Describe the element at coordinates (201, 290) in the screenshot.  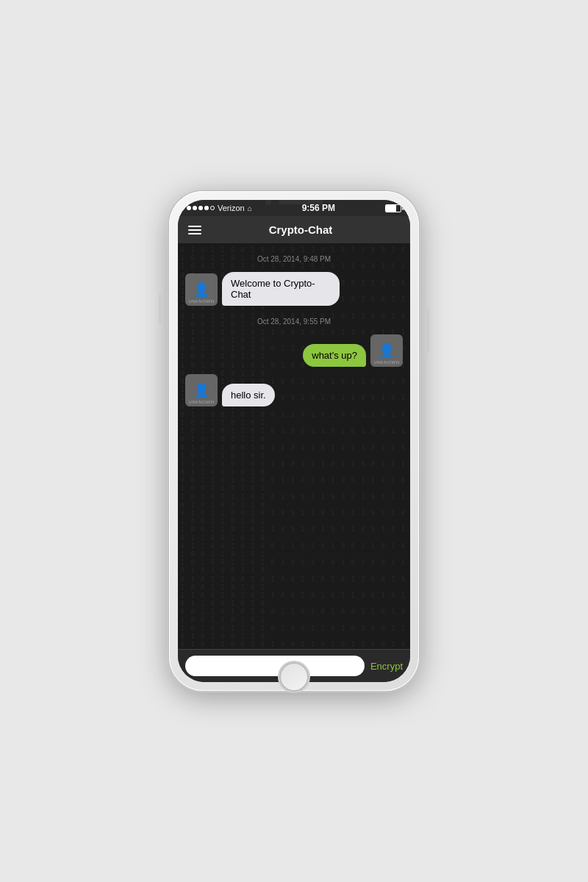
I see `avatar-1: 👤 UNKNOWN` at that location.